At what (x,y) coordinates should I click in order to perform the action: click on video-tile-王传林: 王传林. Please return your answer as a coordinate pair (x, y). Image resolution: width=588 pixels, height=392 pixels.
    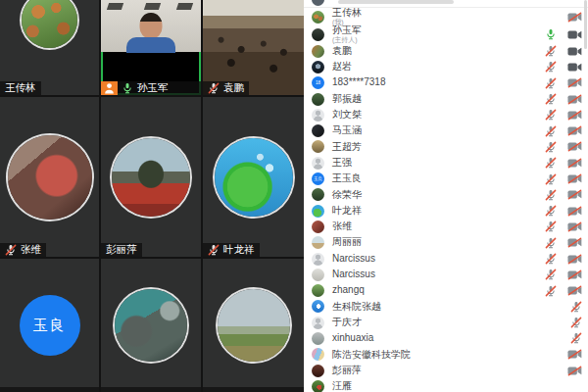
    Looking at the image, I should click on (49, 47).